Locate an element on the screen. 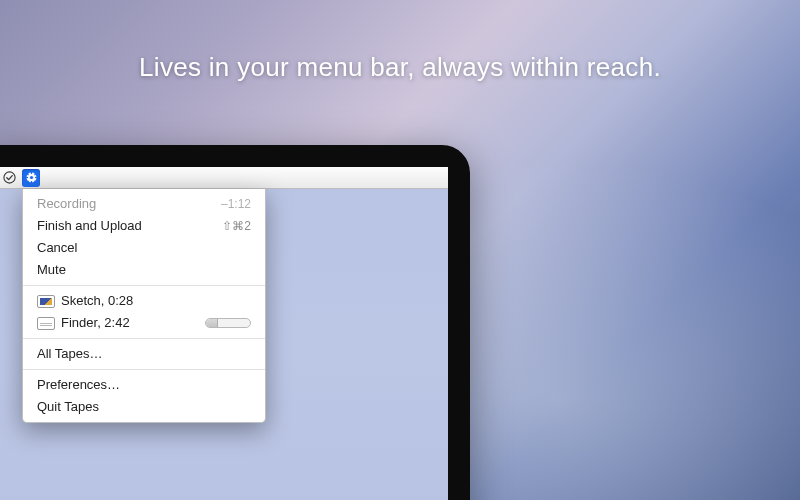 This screenshot has width=800, height=500. tape-label: Sketch, 0:28 is located at coordinates (156, 301).